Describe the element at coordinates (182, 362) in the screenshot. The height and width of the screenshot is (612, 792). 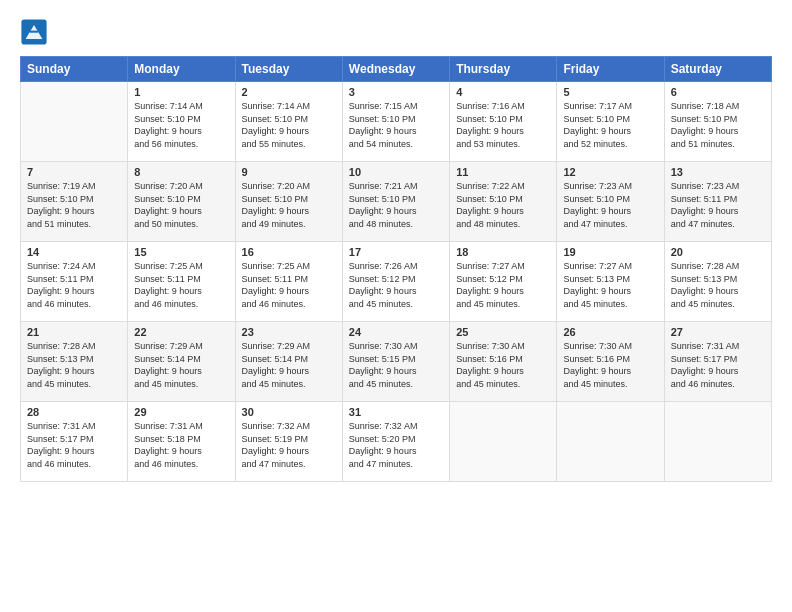
I see `calendar-cell: 22Sunrise: 7:29 AM Sunset: 5:14 PM Dayli…` at that location.